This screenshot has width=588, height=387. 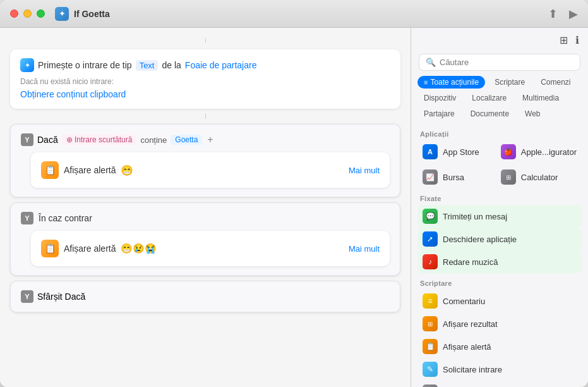 What do you see at coordinates (50, 249) in the screenshot?
I see `alert-icon-2: 📋` at bounding box center [50, 249].